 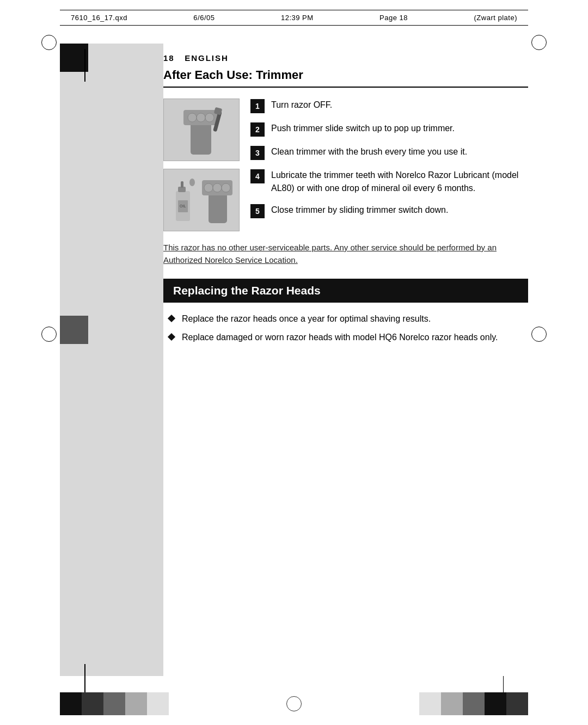 What do you see at coordinates (400, 182) in the screenshot?
I see `step-4-text: Lubricate the trimmer teeth with Norelco…` at bounding box center [400, 182].